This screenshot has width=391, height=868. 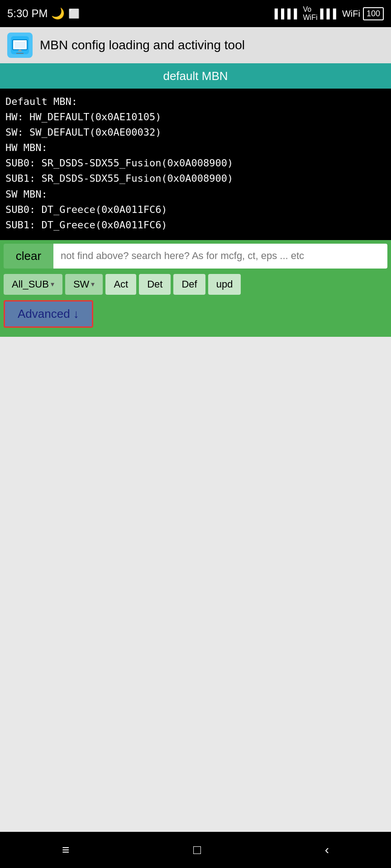 What do you see at coordinates (196, 288) in the screenshot?
I see `green-toolbar-area: clear All_SUB ▾ SW ▾ Act Det Def upd Adv…` at bounding box center [196, 288].